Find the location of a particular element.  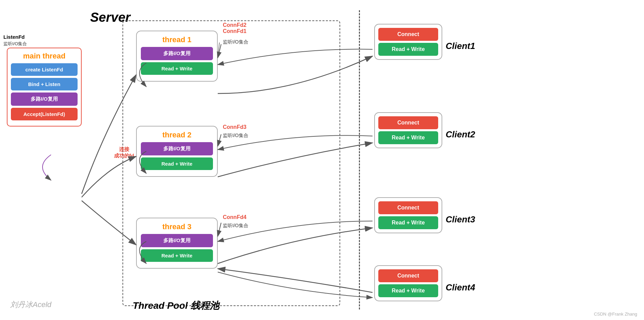

main-io-multiplex-box: 多路I/O复用 is located at coordinates (44, 99).